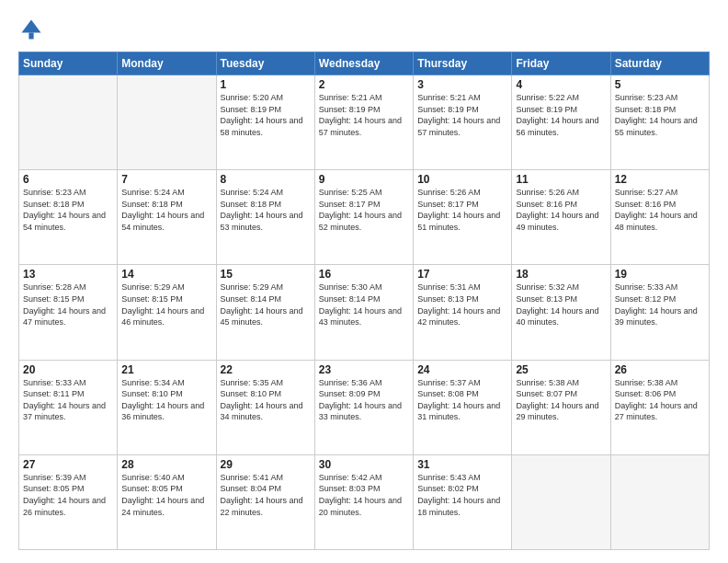 This screenshot has height=563, width=728. What do you see at coordinates (364, 465) in the screenshot?
I see `day-number: 30` at bounding box center [364, 465].